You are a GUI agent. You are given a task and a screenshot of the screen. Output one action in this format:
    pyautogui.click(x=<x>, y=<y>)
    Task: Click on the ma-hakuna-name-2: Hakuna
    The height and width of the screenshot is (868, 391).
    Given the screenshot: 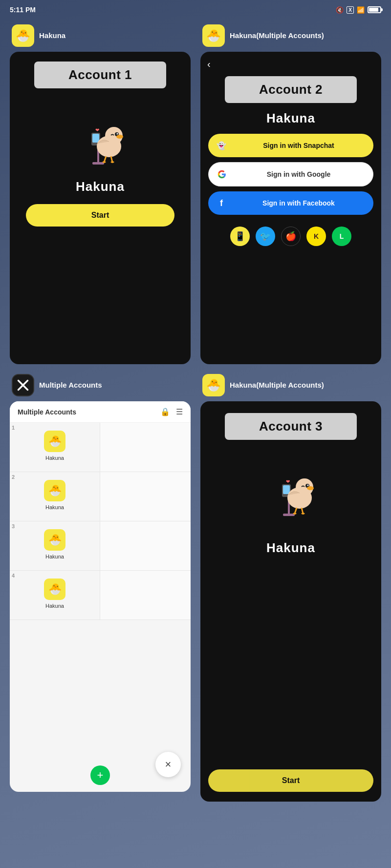 What is the action you would take?
    pyautogui.click(x=55, y=507)
    